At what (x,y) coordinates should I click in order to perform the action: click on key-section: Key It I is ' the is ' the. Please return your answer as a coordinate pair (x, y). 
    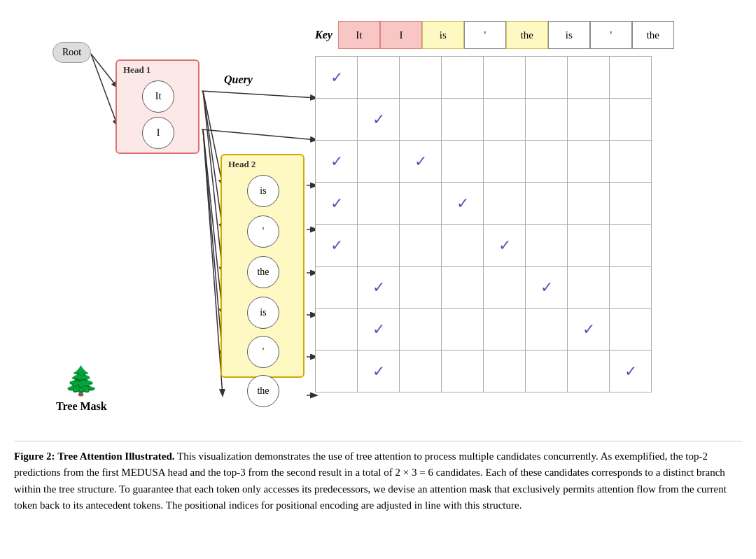
    Looking at the image, I should click on (494, 35).